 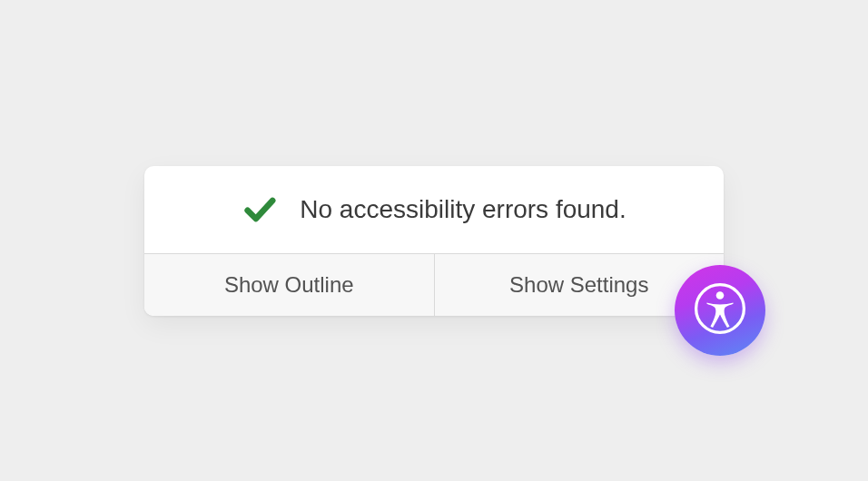 What do you see at coordinates (463, 210) in the screenshot?
I see `status-message: No accessibility errors found.` at bounding box center [463, 210].